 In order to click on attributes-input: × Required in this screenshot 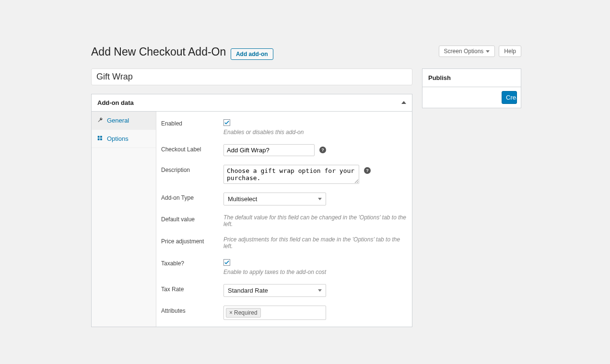, I will do `click(275, 313)`.